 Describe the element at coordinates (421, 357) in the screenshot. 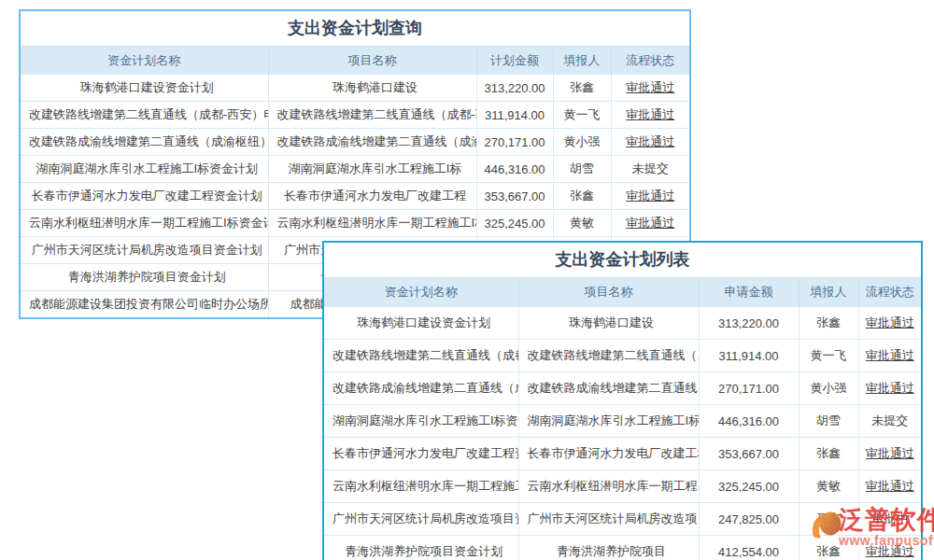

I see `plan-name-link: 改建铁路线增建第二线直通线（成都...` at that location.